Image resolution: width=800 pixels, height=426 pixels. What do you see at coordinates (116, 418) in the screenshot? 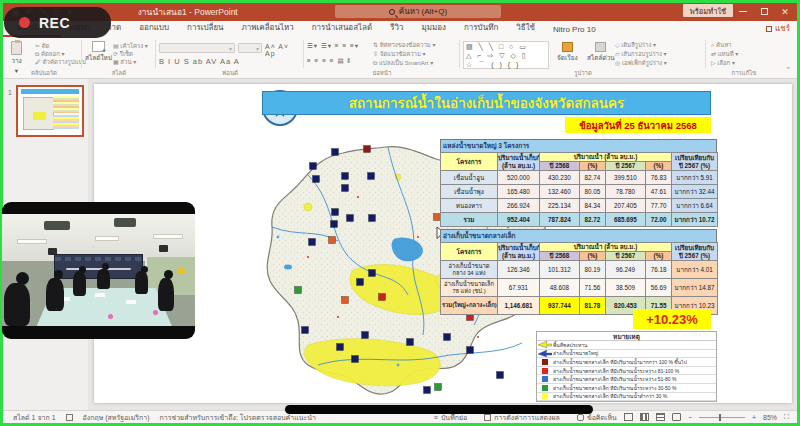
I see `language-indicator: อังกฤษ (สหรัฐอเมริกา)` at bounding box center [116, 418].